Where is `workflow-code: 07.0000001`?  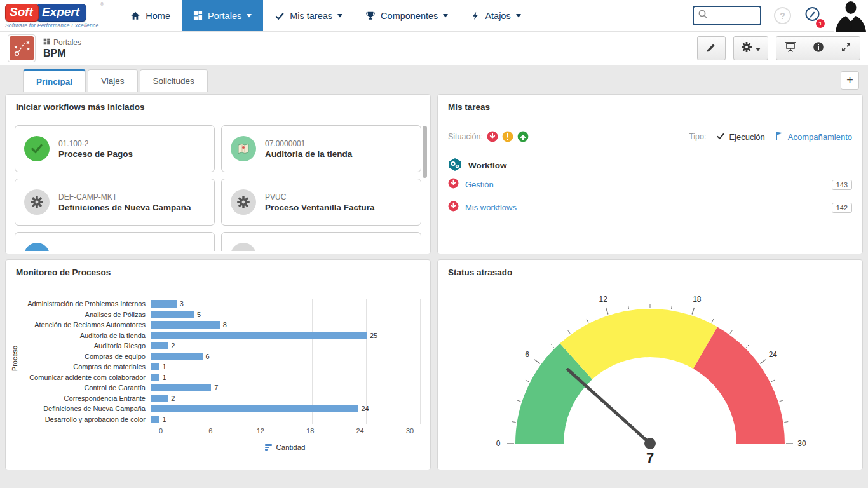 workflow-code: 07.0000001 is located at coordinates (309, 144).